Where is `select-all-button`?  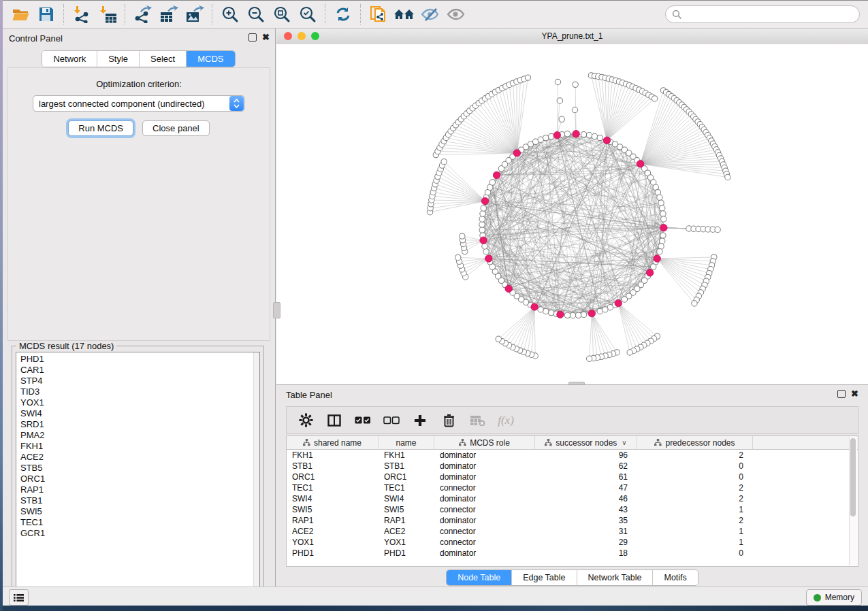 select-all-button is located at coordinates (363, 420).